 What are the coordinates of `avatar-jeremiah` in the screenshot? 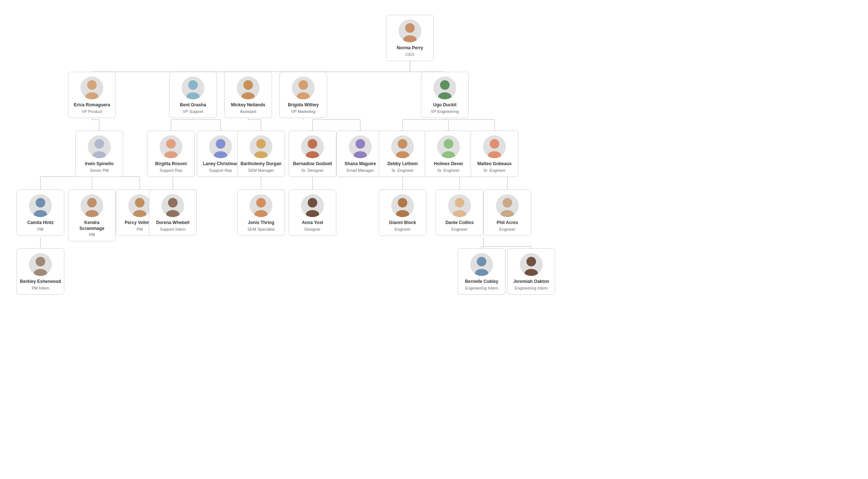 It's located at (531, 265).